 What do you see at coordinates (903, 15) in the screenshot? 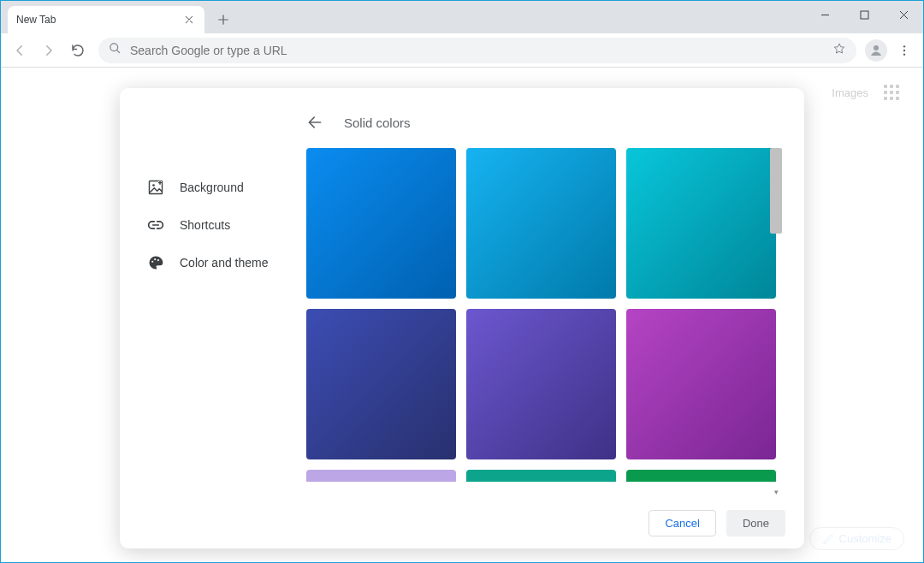
I see `close-window-button` at bounding box center [903, 15].